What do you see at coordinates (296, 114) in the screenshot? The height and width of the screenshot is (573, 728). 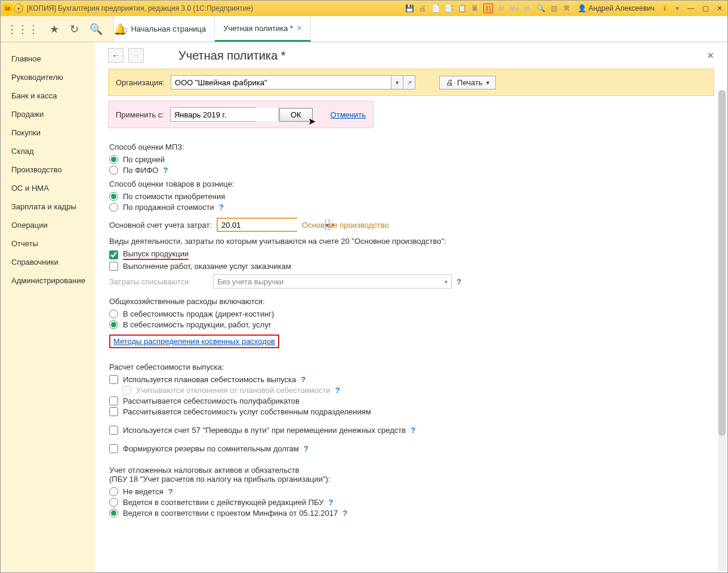 I see `ok-button: ОК ➤` at bounding box center [296, 114].